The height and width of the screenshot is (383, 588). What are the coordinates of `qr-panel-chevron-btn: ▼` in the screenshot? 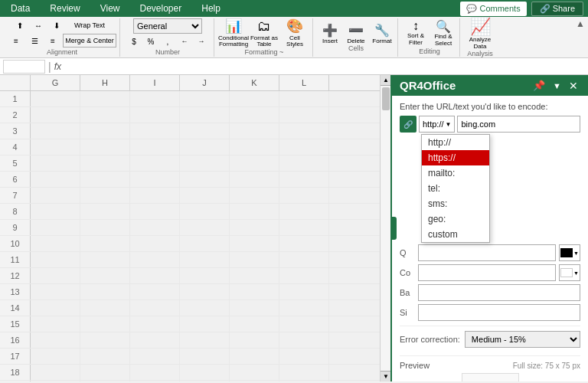 It's located at (557, 86).